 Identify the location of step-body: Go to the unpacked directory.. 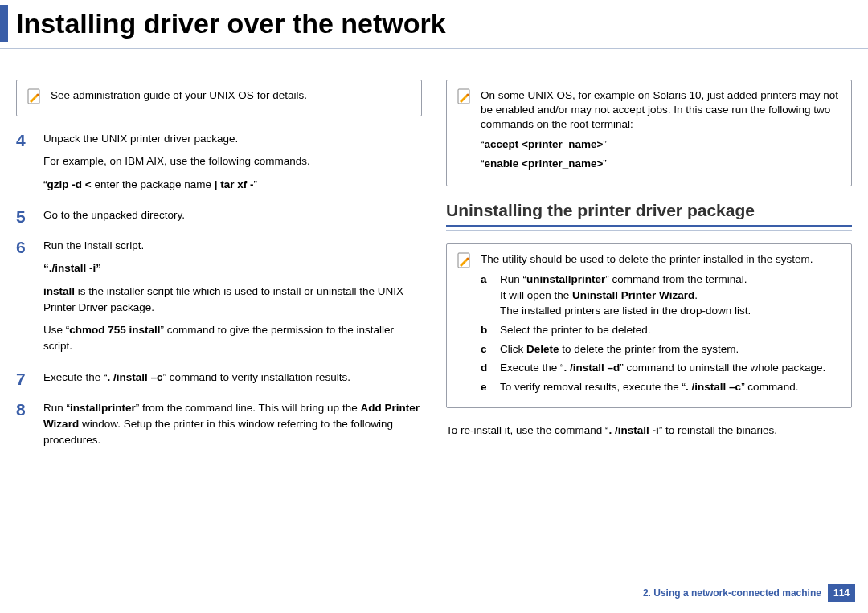
(233, 219).